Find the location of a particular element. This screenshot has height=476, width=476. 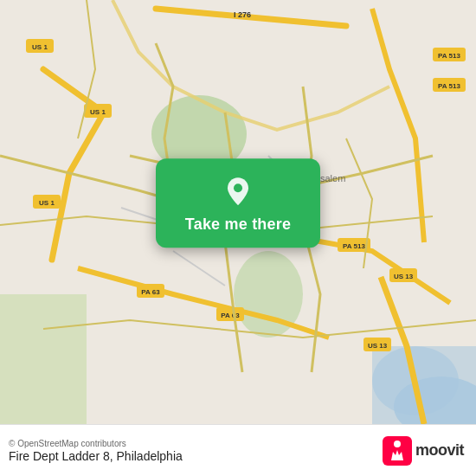

copyright-text: © OpenStreetMap contributors is located at coordinates (95, 443).